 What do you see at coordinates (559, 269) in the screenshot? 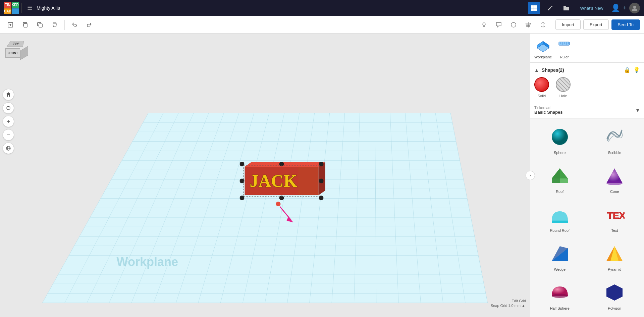
I see `wedge-label: Wedge` at bounding box center [559, 269].